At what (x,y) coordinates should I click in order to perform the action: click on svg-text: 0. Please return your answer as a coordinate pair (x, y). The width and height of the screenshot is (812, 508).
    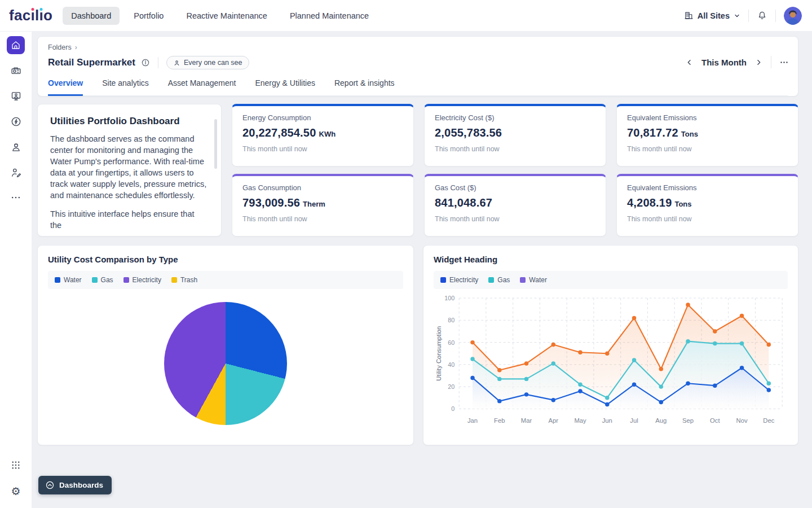
    Looking at the image, I should click on (453, 409).